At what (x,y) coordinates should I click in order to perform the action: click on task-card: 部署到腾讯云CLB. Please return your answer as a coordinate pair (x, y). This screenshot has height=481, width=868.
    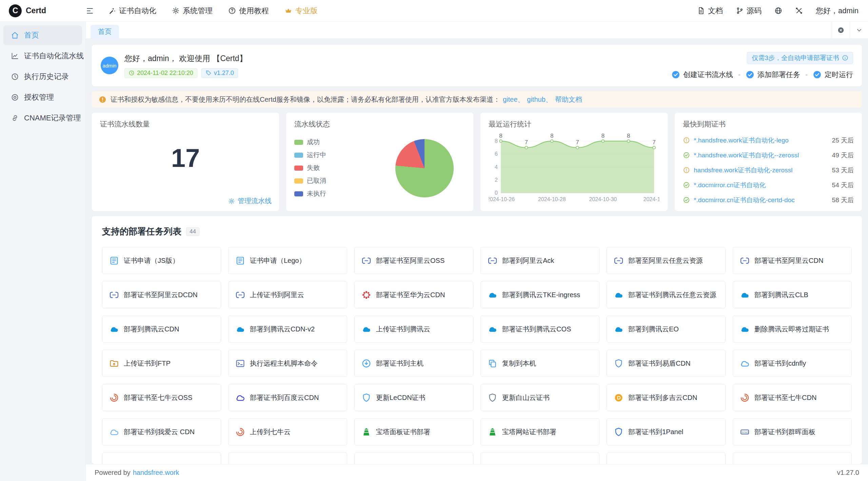
    Looking at the image, I should click on (792, 295).